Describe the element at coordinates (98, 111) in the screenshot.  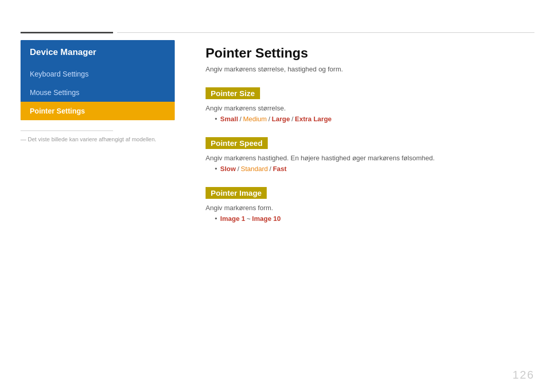
I see `sidebar-item-pointer: Pointer Settings` at that location.